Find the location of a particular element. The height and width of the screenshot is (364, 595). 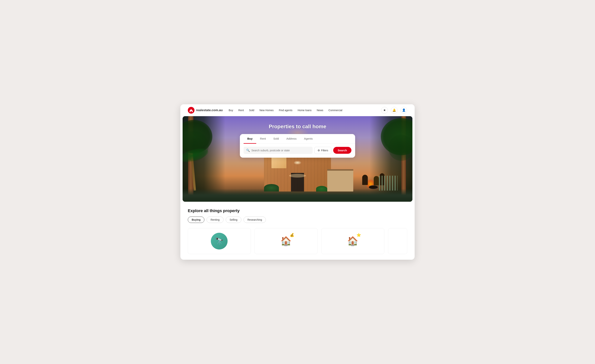

explore-section: Explore all things property Buying Renti… is located at coordinates (298, 228).